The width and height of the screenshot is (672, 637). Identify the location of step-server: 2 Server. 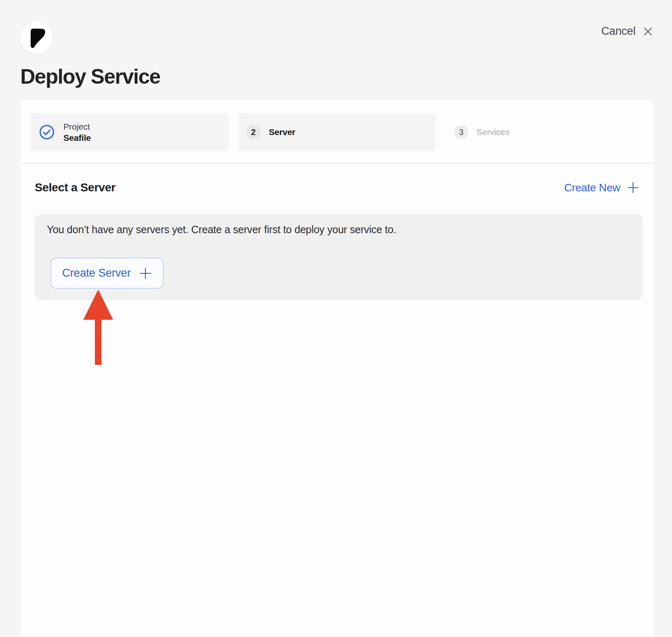
(337, 132).